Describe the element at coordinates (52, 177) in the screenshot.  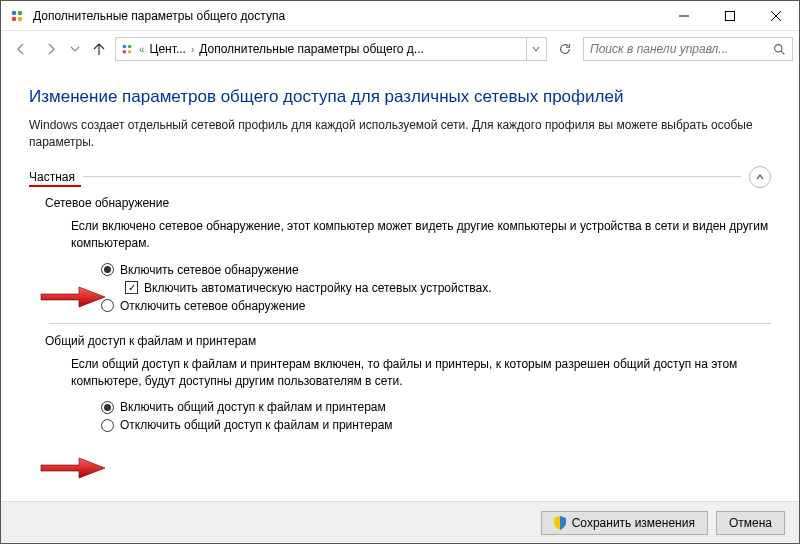
I see `section-private-label: Частная` at that location.